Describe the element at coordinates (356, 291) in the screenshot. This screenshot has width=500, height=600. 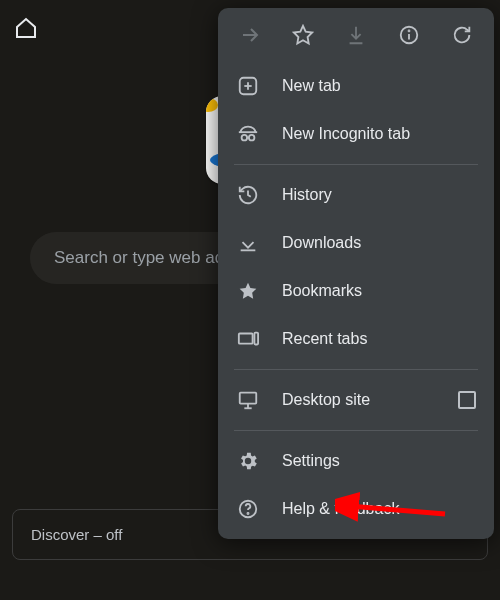
I see `menu-item-bookmarks: Bookmarks` at that location.